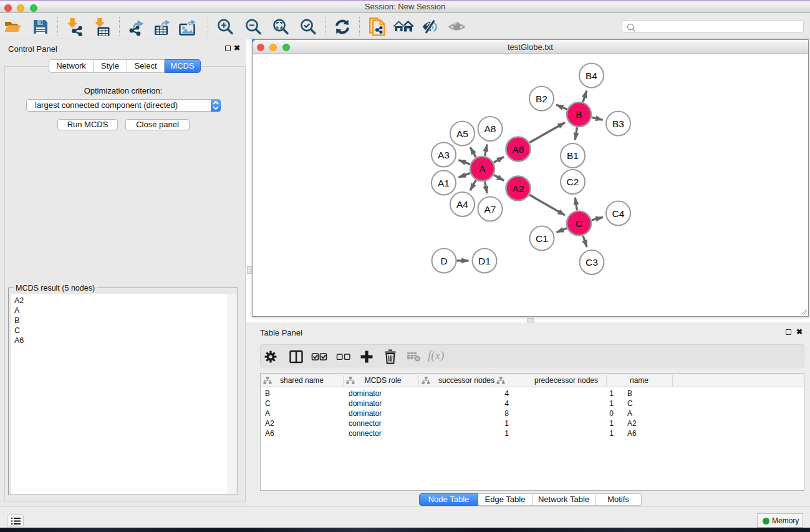 The width and height of the screenshot is (810, 532). I want to click on svg-text: B2, so click(541, 99).